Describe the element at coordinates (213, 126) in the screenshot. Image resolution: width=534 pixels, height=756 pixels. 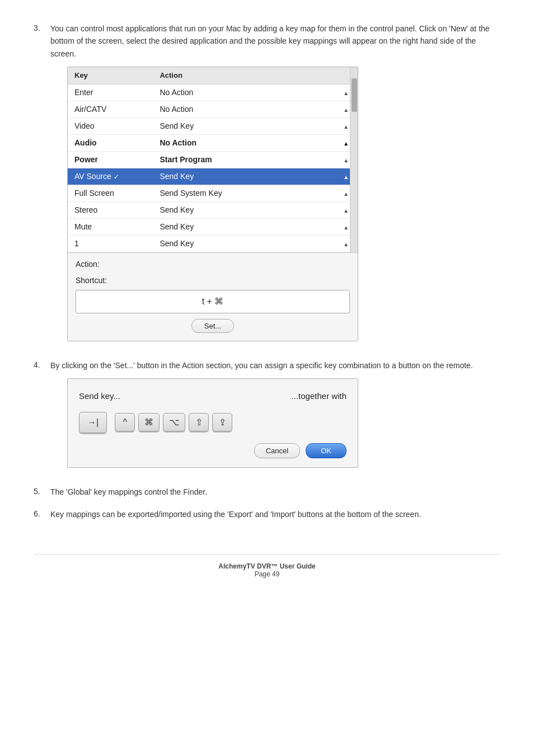
I see `table-row: Video Send Key ▲▼` at that location.